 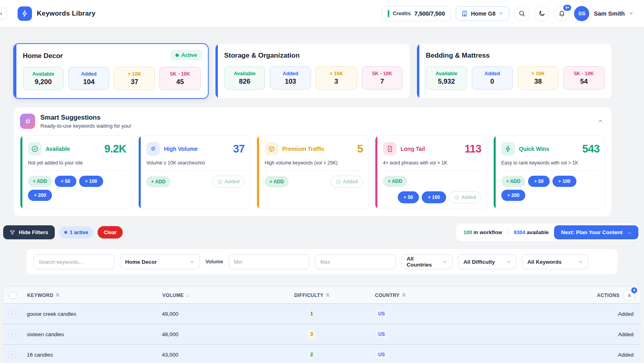 I want to click on table-row: ✓ goose creek candles 49,000 1 US Added, so click(x=322, y=314).